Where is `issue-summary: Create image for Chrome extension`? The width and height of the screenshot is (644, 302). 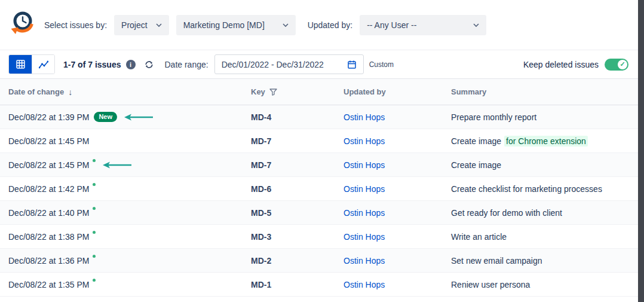 issue-summary: Create image for Chrome extension is located at coordinates (547, 141).